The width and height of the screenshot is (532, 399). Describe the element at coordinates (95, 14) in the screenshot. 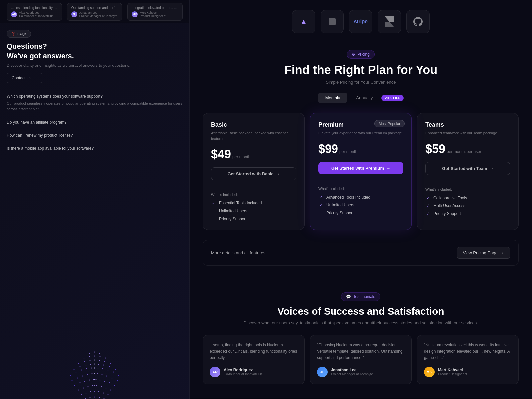

I see `top-testimonial-2-author-row: JL Jonathan Lee Project Manager at Techb…` at that location.